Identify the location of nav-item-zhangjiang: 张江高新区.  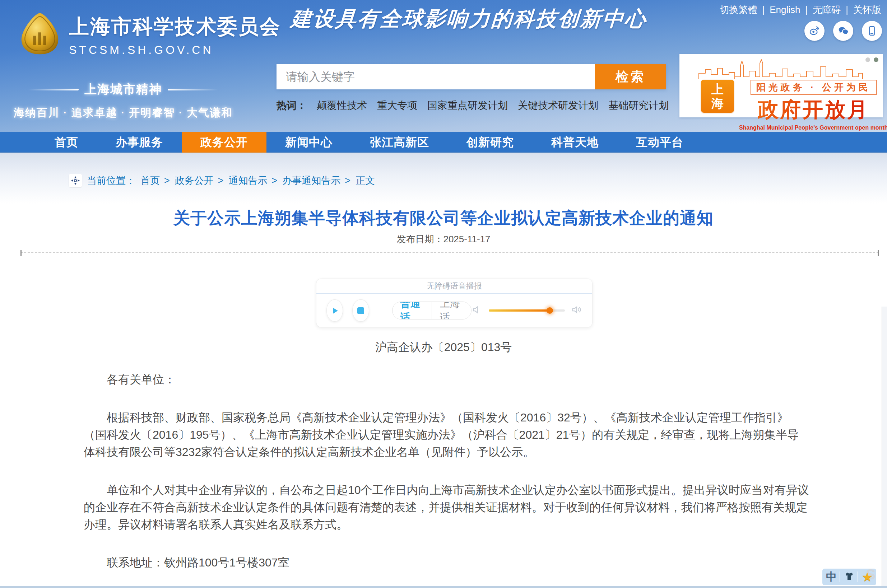
(399, 142).